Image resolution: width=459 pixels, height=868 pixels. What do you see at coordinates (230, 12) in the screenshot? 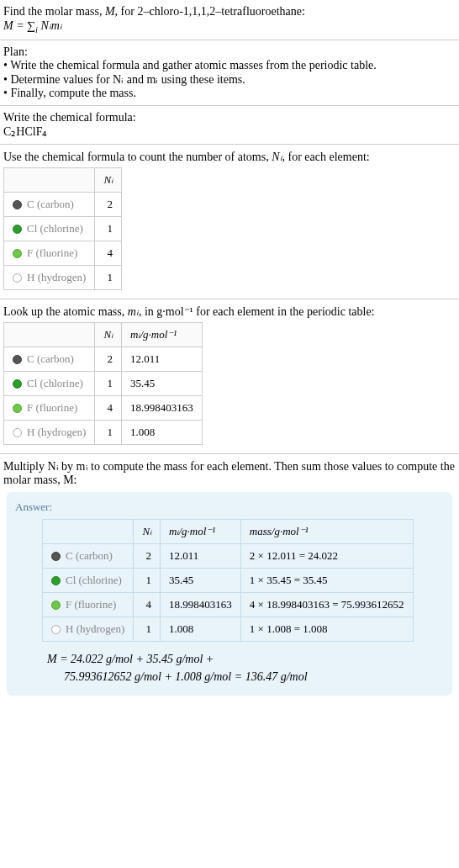
I see `intro-line: Find the molar mass, M, for 2–chloro-1,1…` at bounding box center [230, 12].